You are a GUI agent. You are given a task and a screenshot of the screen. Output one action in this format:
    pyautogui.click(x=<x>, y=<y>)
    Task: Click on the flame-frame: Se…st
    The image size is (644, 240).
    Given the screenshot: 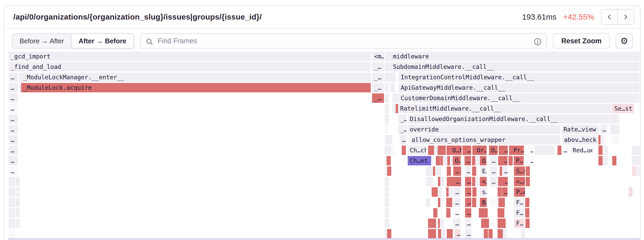 What is the action you would take?
    pyautogui.click(x=623, y=109)
    